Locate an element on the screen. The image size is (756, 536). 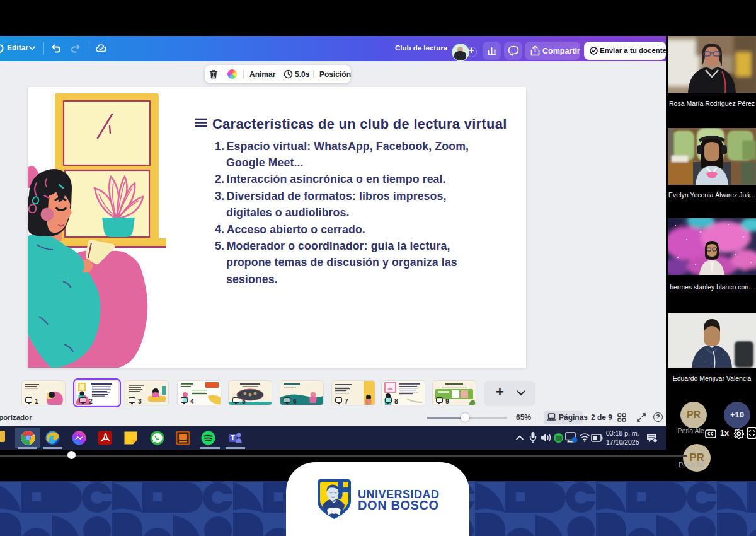
svg-text: T is located at coordinates (232, 438).